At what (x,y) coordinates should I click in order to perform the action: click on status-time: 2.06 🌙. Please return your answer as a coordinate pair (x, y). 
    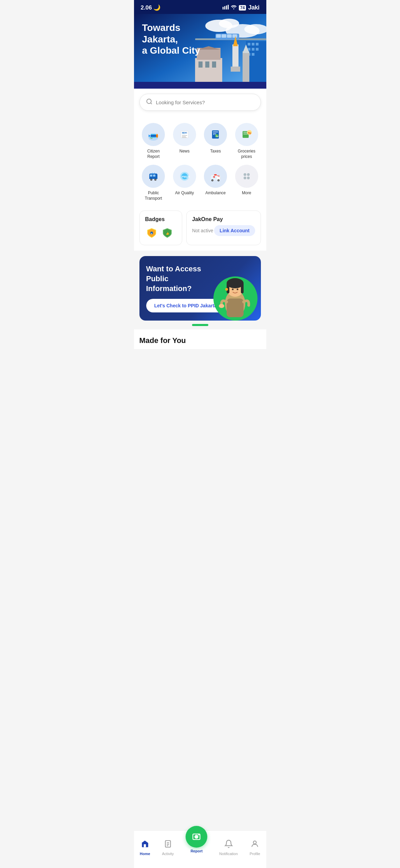
    Looking at the image, I should click on (151, 7).